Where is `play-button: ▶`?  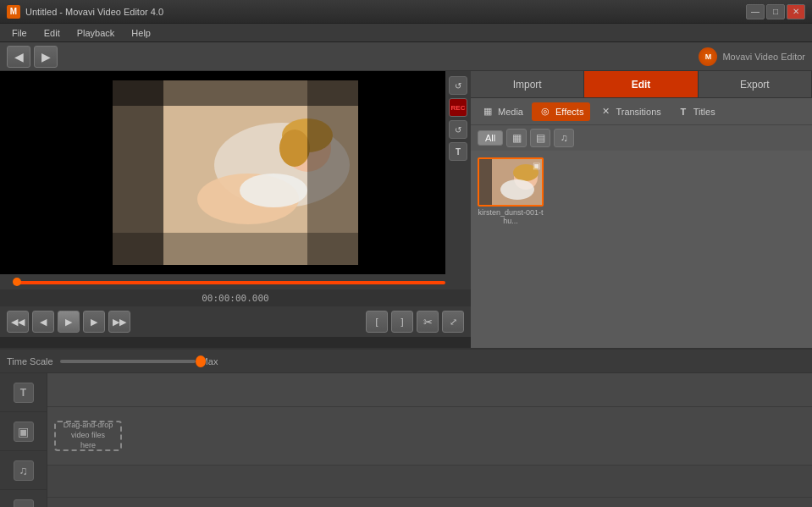 play-button: ▶ is located at coordinates (69, 322).